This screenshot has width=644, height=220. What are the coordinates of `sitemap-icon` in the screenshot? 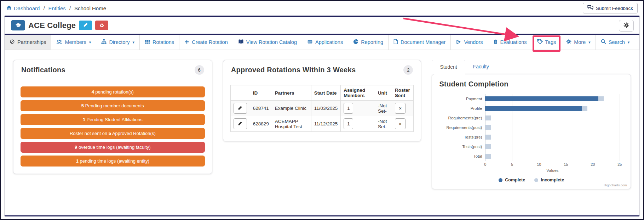 It's located at (104, 42).